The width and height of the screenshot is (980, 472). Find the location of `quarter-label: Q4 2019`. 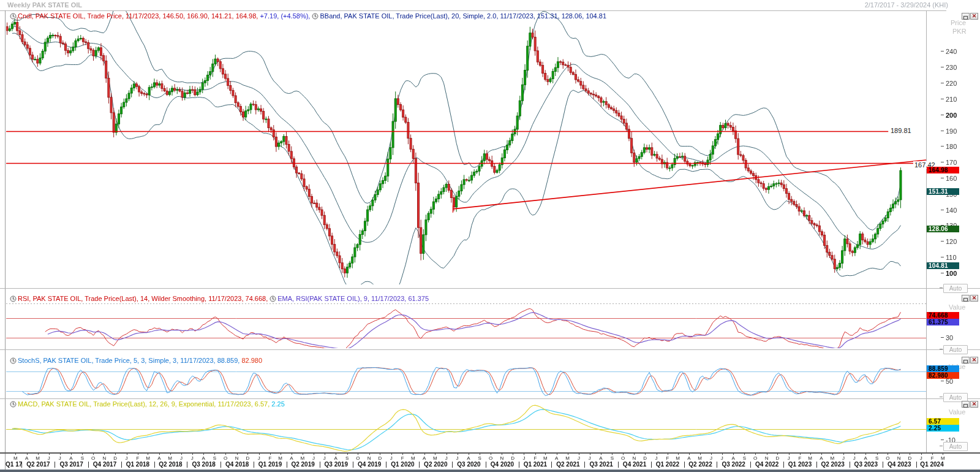

quarter-label: Q4 2019 is located at coordinates (369, 465).